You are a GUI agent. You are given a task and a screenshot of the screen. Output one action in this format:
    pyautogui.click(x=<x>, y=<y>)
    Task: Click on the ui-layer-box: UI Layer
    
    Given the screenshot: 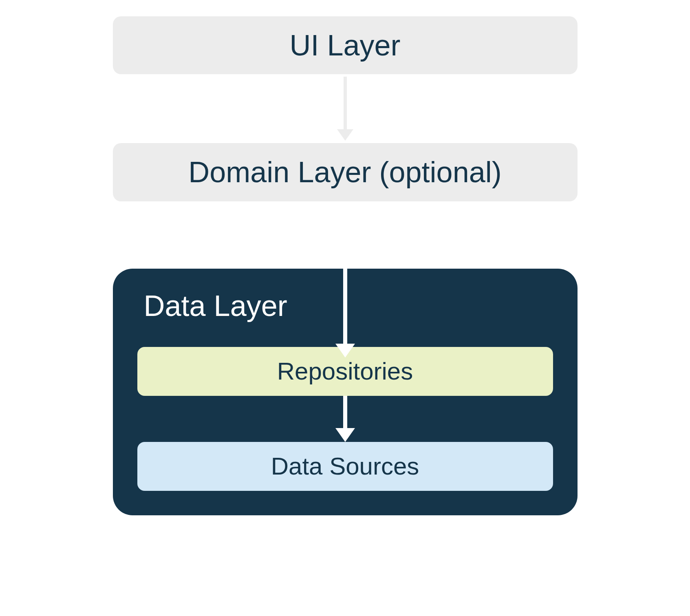 What is the action you would take?
    pyautogui.click(x=345, y=45)
    